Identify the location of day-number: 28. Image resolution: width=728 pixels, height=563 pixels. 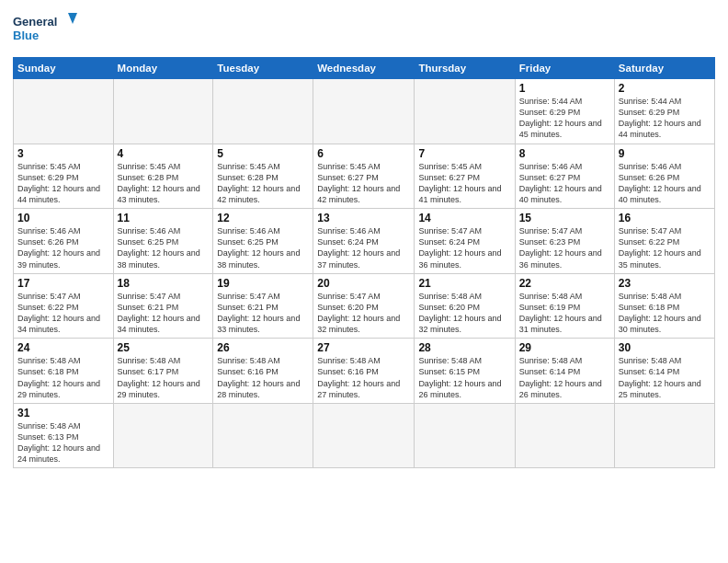
(464, 348).